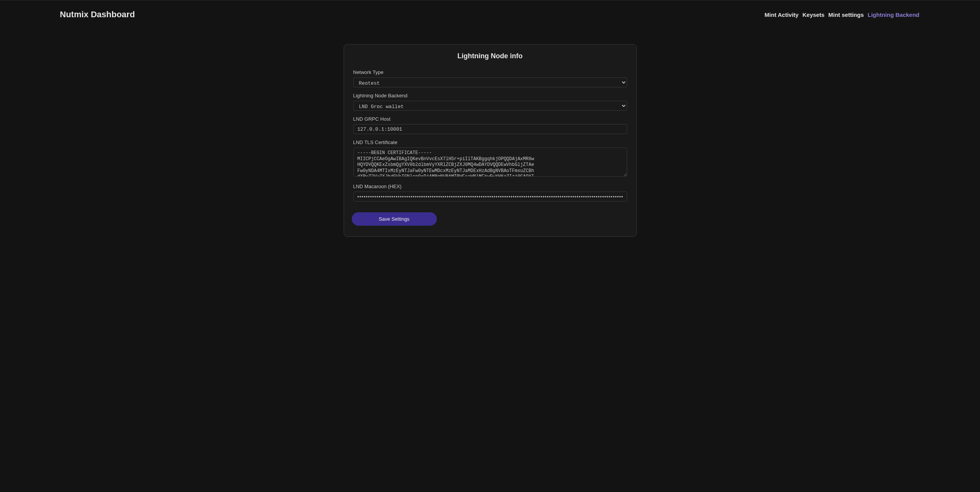 The image size is (980, 492). What do you see at coordinates (490, 143) in the screenshot?
I see `tls-cert-label: LND TLS Certificate` at bounding box center [490, 143].